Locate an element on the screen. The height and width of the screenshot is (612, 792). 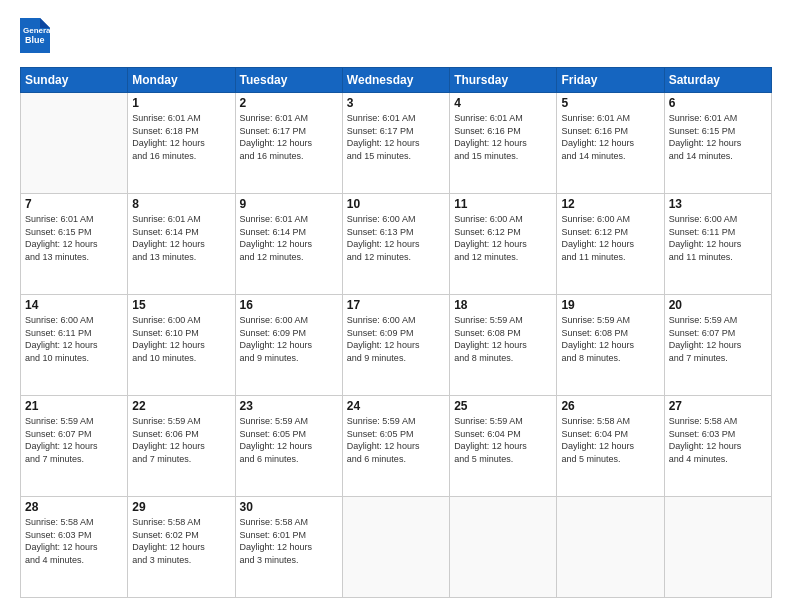
calendar-cell: 10Sunrise: 6:00 AM Sunset: 6:13 PM Dayli… is located at coordinates (396, 244).